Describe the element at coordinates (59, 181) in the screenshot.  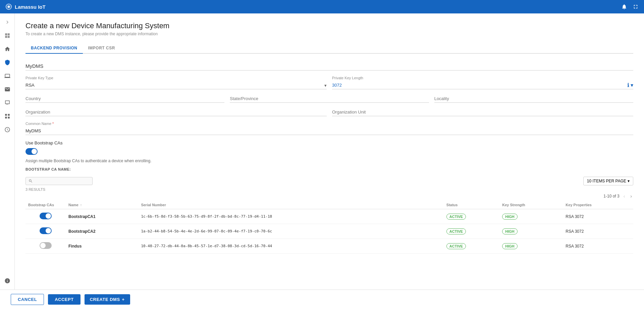
I see `search-box` at that location.